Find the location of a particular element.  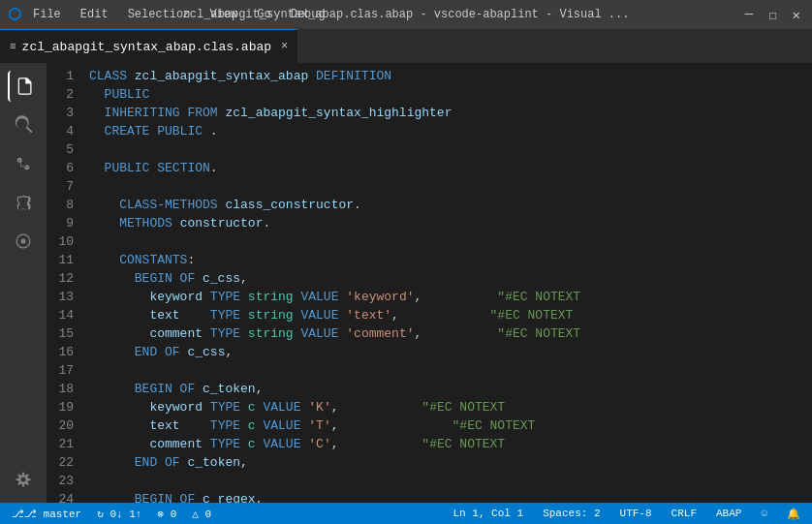

activity-bar is located at coordinates (23, 283).